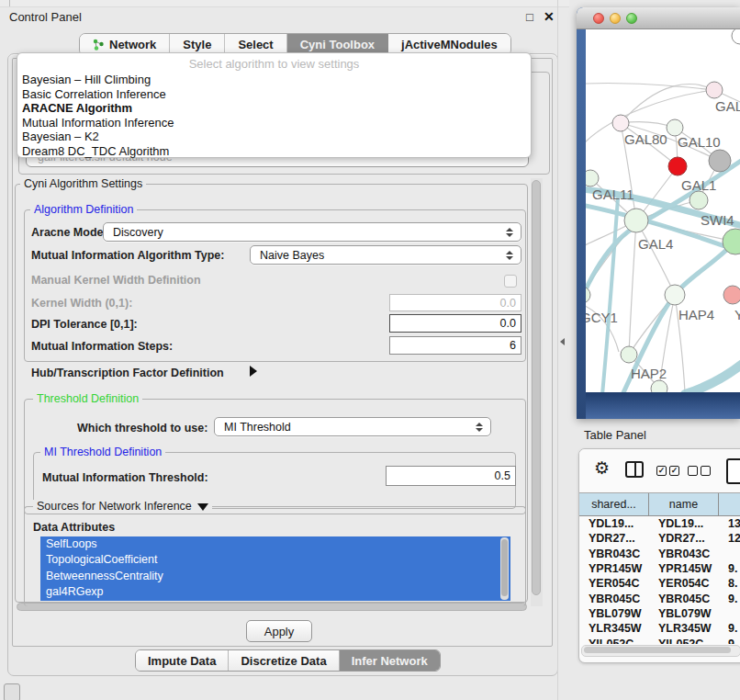  What do you see at coordinates (530, 17) in the screenshot?
I see `float-panel-icon: □` at bounding box center [530, 17].